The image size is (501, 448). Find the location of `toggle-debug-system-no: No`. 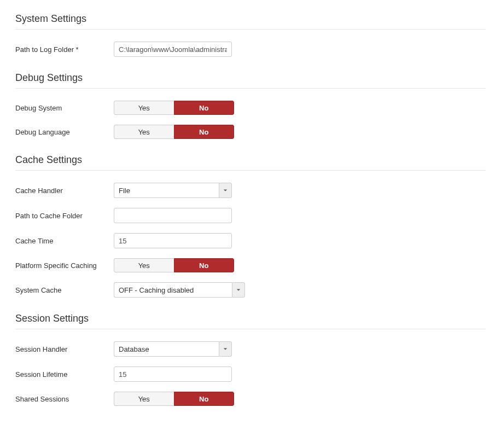

toggle-debug-system-no: No is located at coordinates (205, 108).